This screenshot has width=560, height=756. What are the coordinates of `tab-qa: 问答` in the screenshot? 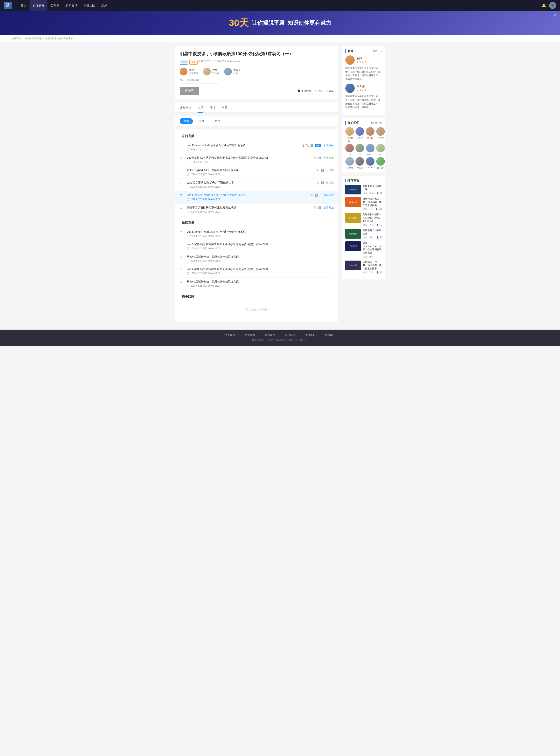 It's located at (224, 108).